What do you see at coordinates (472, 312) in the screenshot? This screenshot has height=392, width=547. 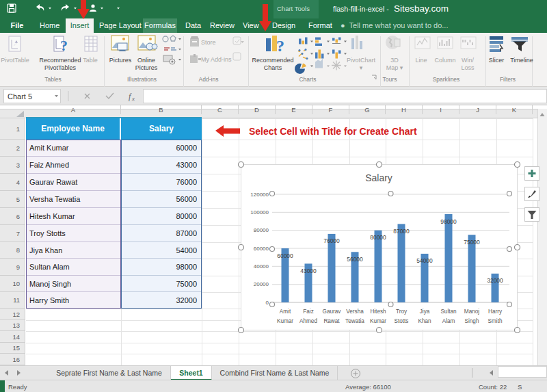 I see `svg-text: Manoj` at bounding box center [472, 312].